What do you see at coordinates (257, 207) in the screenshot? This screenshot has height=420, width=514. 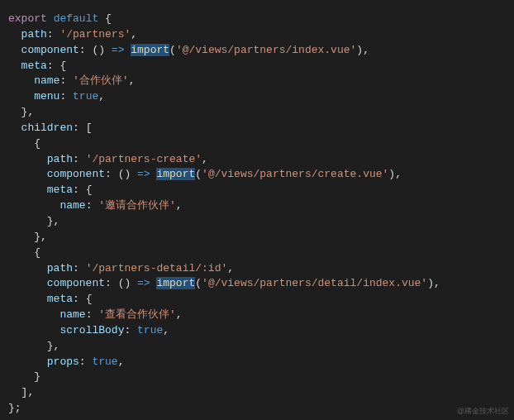 I see `code-line: name: '邀请合作伙伴',` at bounding box center [257, 207].